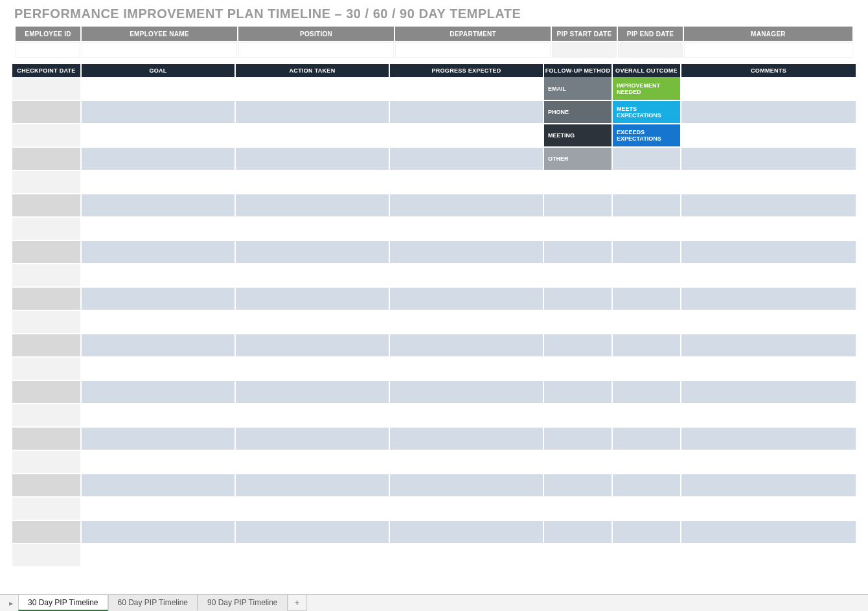 The image size is (868, 611). Describe the element at coordinates (242, 603) in the screenshot. I see `tab-90-day: 90 Day PIP Timeline` at that location.